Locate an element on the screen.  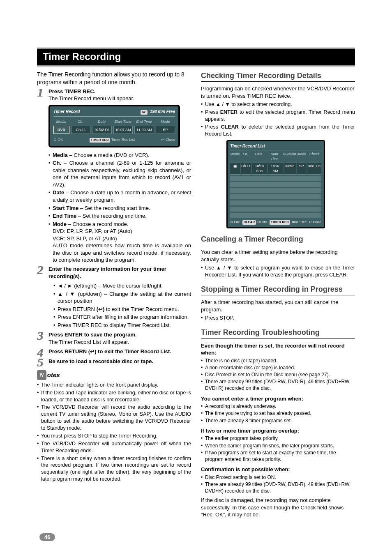
osd1-col-ch: Ch. is located at coordinates (81, 122).